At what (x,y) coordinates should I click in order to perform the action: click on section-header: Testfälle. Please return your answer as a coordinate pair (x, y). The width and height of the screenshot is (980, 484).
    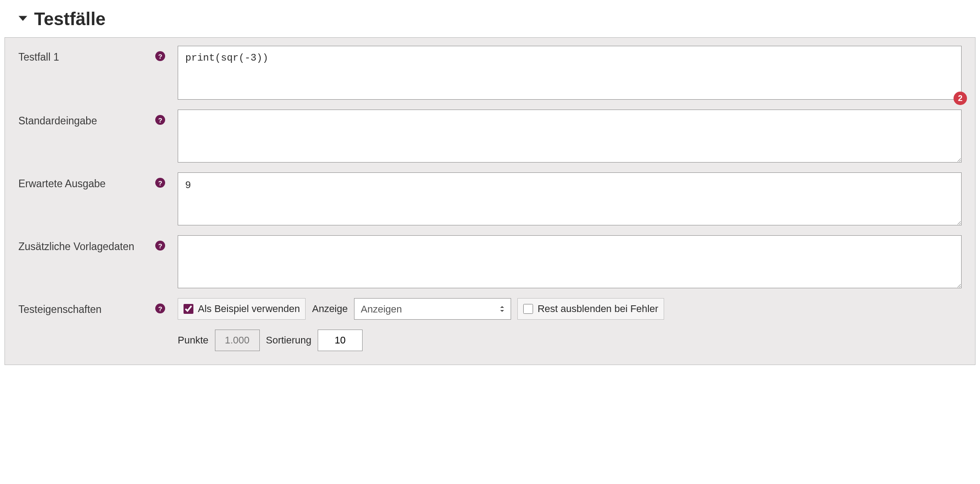
    Looking at the image, I should click on (490, 19).